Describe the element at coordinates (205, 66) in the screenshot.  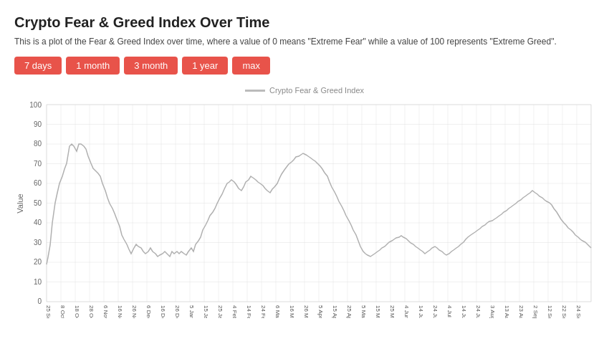
I see `btn-1year: 1 year` at that location.